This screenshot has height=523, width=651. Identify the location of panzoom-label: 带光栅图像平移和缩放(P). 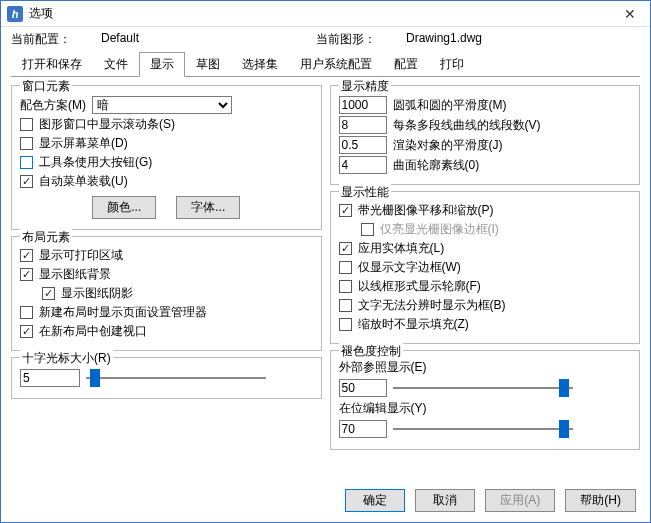
(426, 210).